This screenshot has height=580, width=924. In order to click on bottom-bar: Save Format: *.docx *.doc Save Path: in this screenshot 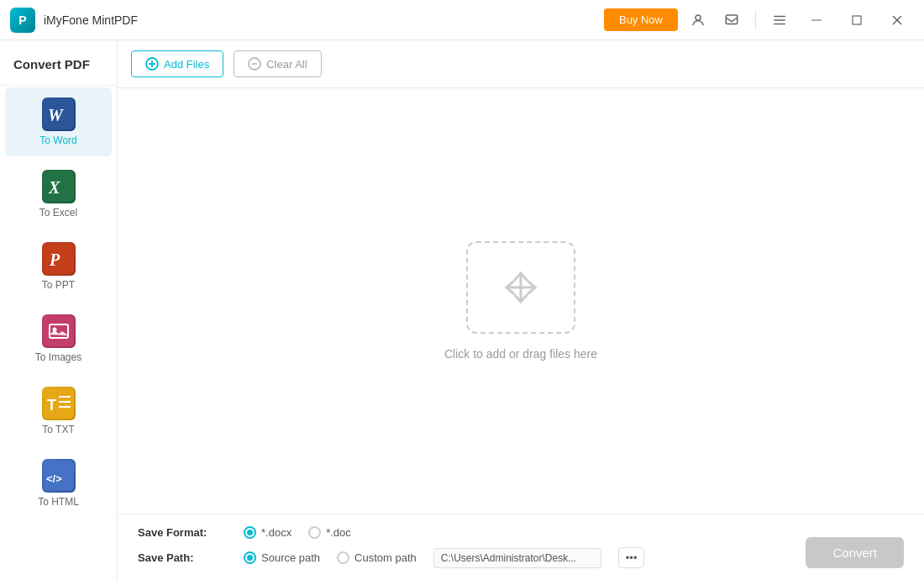, I will do `click(521, 546)`.